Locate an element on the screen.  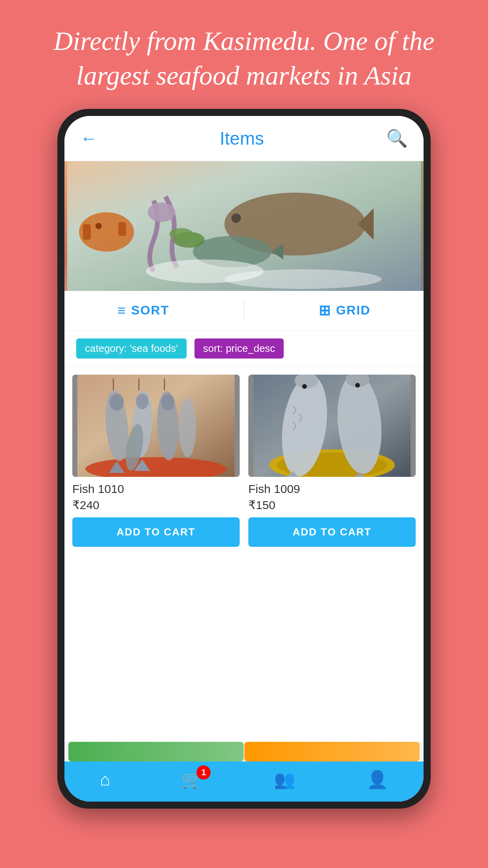
contacts-icon: 👥 is located at coordinates (284, 780).